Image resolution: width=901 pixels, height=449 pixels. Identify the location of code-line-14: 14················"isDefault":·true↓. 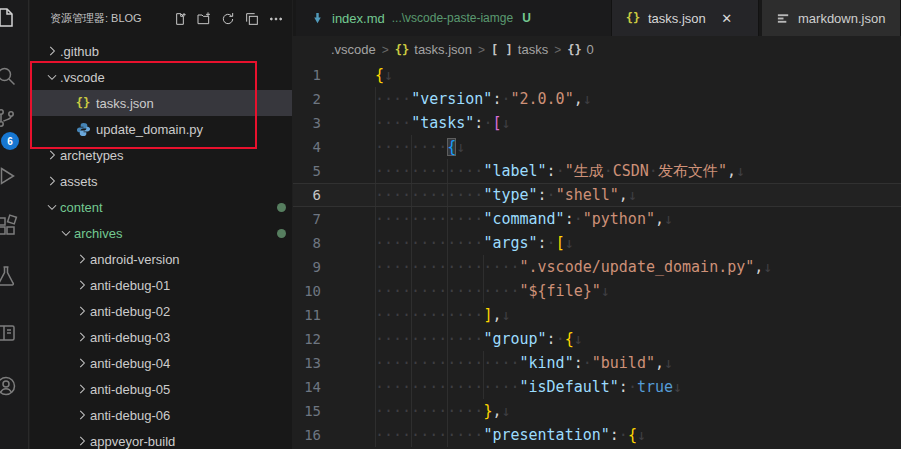
(597, 387).